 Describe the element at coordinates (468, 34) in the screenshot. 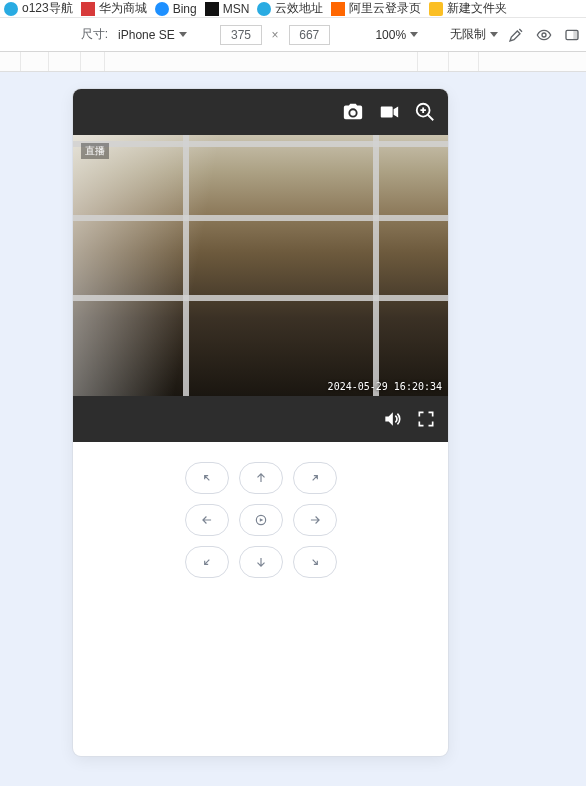

I see `throttle-value: 无限制` at that location.